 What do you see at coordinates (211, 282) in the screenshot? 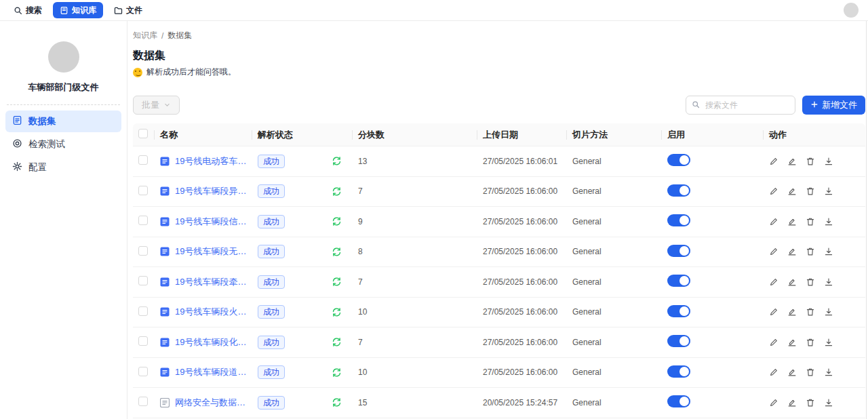
I see `file-name-link: 19号线车辆段牵引电力...` at bounding box center [211, 282].